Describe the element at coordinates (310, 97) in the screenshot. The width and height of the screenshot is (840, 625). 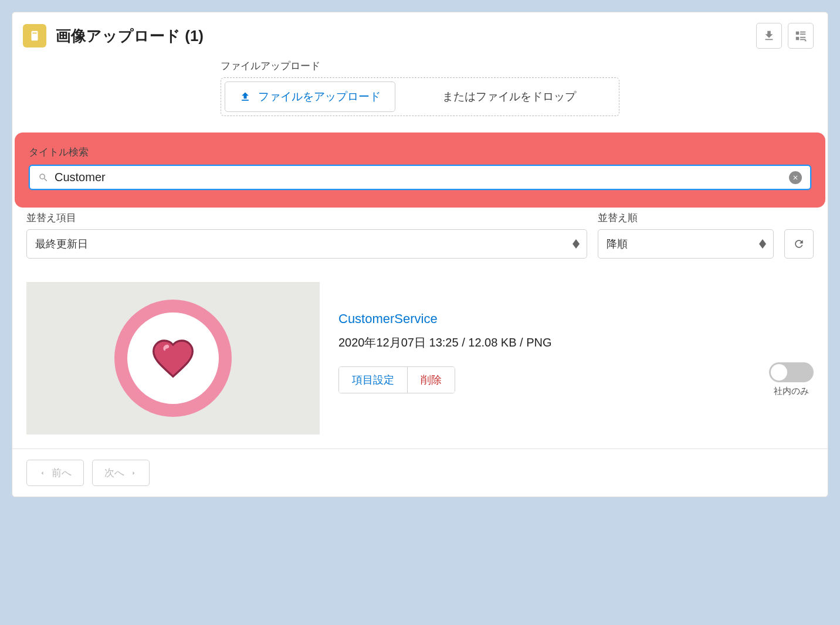
I see `upload-file-button: ファイルをアップロード` at that location.